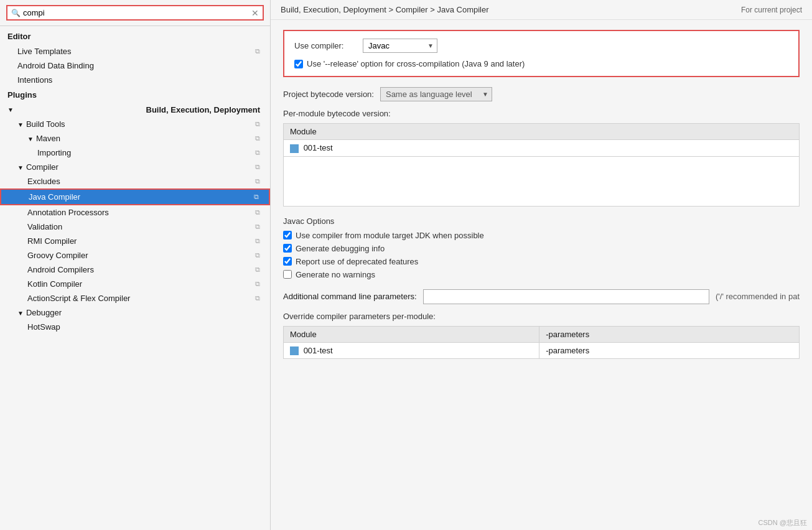 The height and width of the screenshot is (530, 812). Describe the element at coordinates (55, 284) in the screenshot. I see `sidebar-item-label: Kotlin Compiler` at that location.